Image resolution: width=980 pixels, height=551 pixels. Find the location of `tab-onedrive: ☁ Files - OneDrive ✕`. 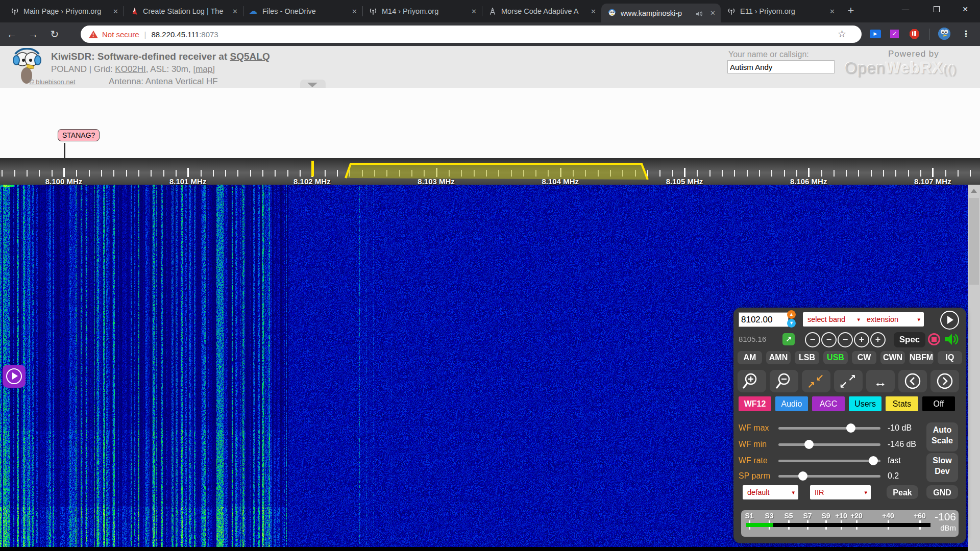

tab-onedrive: ☁ Files - OneDrive ✕ is located at coordinates (303, 11).